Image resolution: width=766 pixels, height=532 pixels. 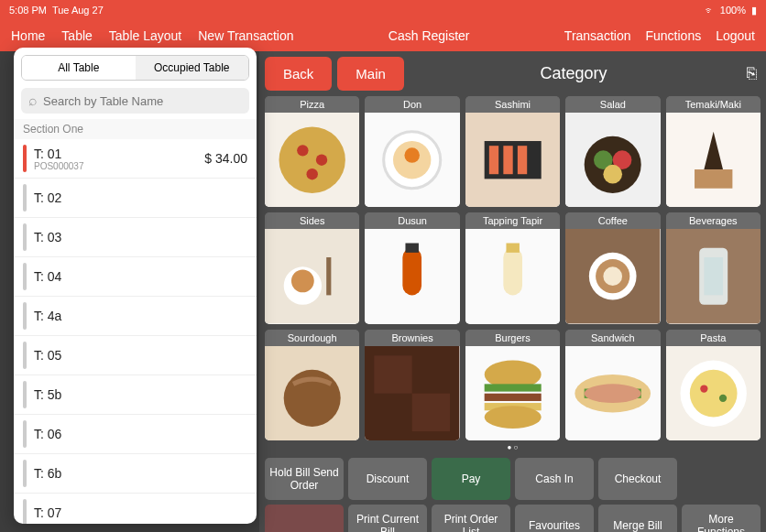 I want to click on table-name: T: 5b, so click(x=141, y=395).